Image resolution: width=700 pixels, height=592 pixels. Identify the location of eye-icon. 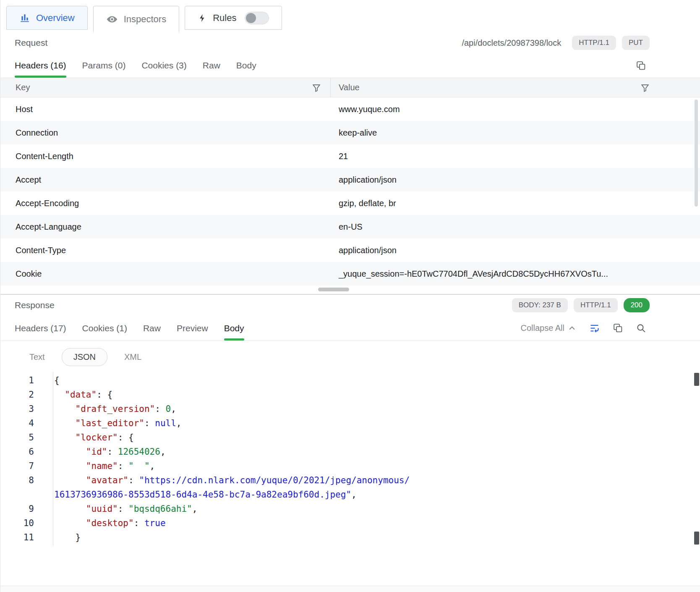
(112, 19).